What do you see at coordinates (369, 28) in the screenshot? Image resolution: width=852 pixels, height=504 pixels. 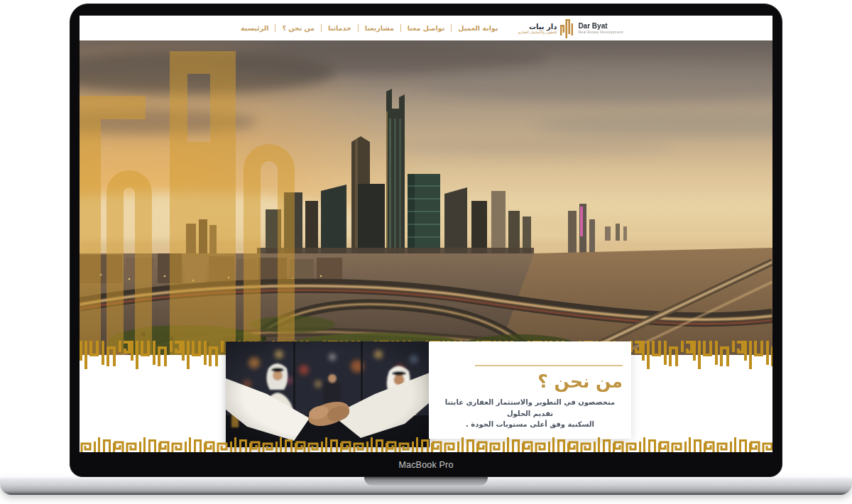 I see `main-nav: الرئيسية من نحن ؟ خدماتنا مشاريعنا تواصل…` at bounding box center [369, 28].